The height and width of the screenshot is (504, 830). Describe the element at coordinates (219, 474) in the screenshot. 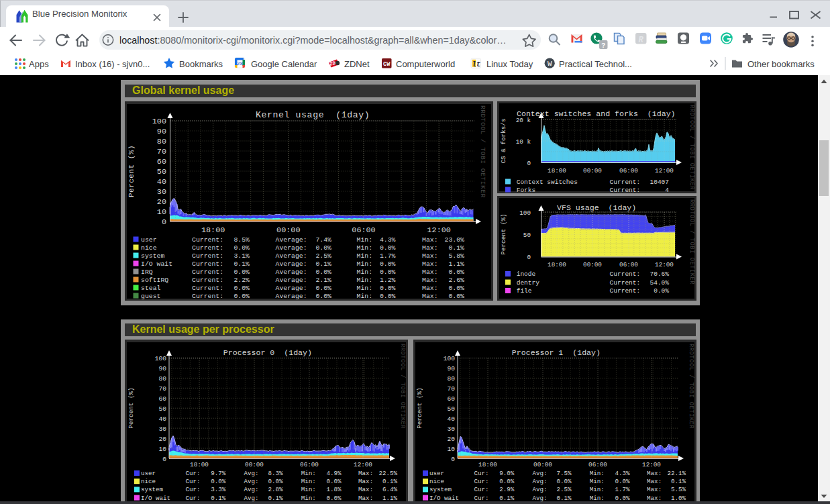

I see `svg-text: 9.7%` at that location.